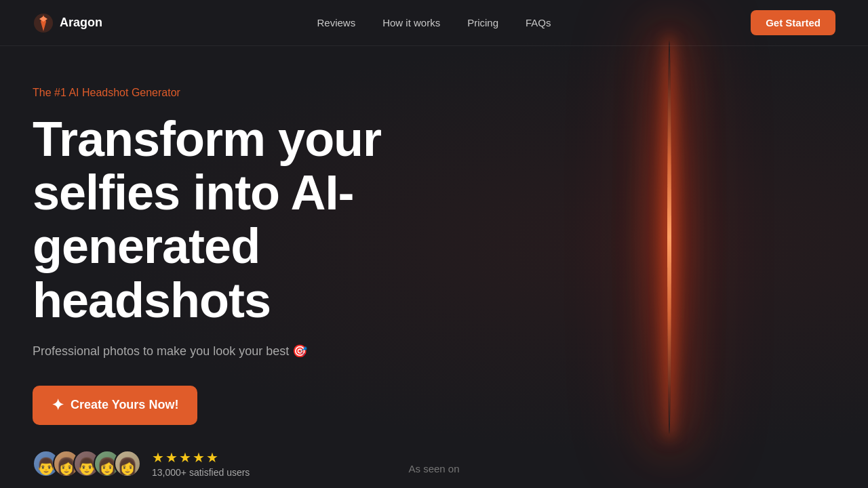  What do you see at coordinates (81, 23) in the screenshot?
I see `logo-text: Aragon` at bounding box center [81, 23].